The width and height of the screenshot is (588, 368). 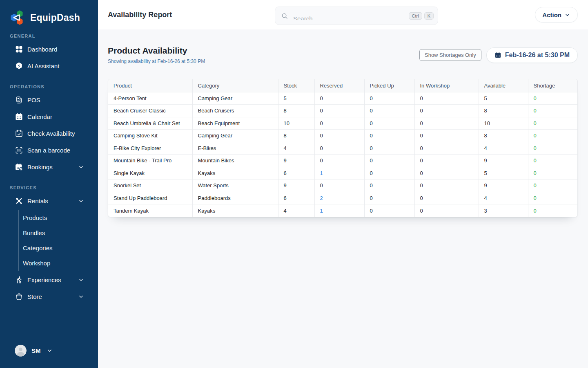 What do you see at coordinates (416, 16) in the screenshot?
I see `kbd-ctrl: Ctrl` at bounding box center [416, 16].